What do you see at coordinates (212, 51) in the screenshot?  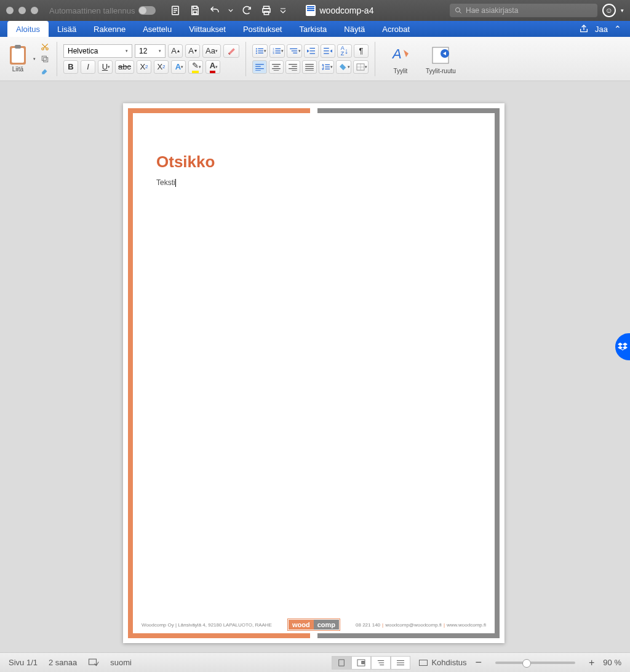 I see `change-case-button: Aa▾` at bounding box center [212, 51].